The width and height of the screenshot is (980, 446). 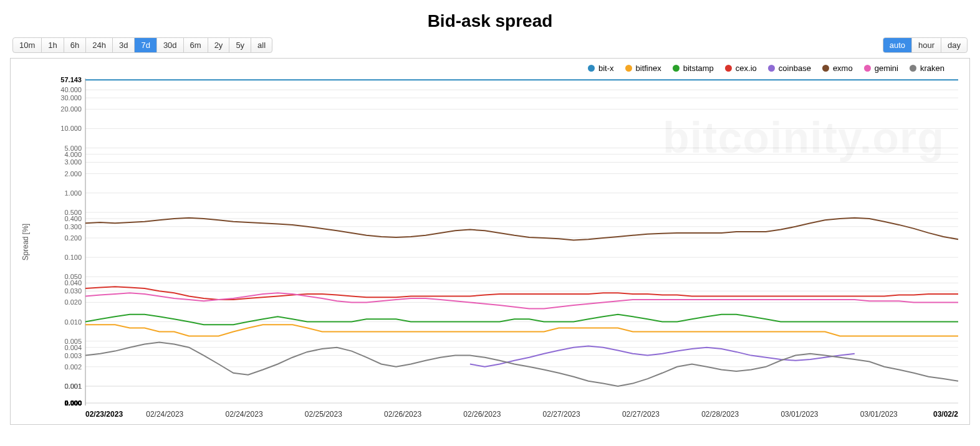 What do you see at coordinates (73, 386) in the screenshot?
I see `svg-text: 0.001` at bounding box center [73, 386].